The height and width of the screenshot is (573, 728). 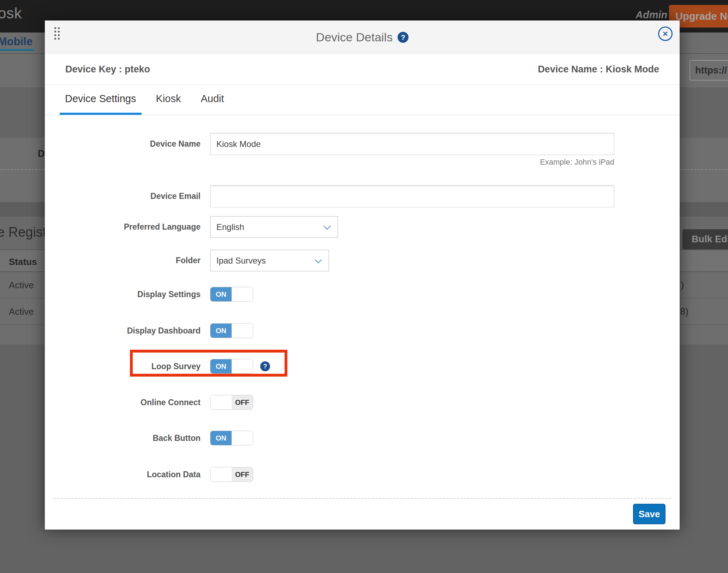 I want to click on modal-title: Device Details, so click(x=354, y=37).